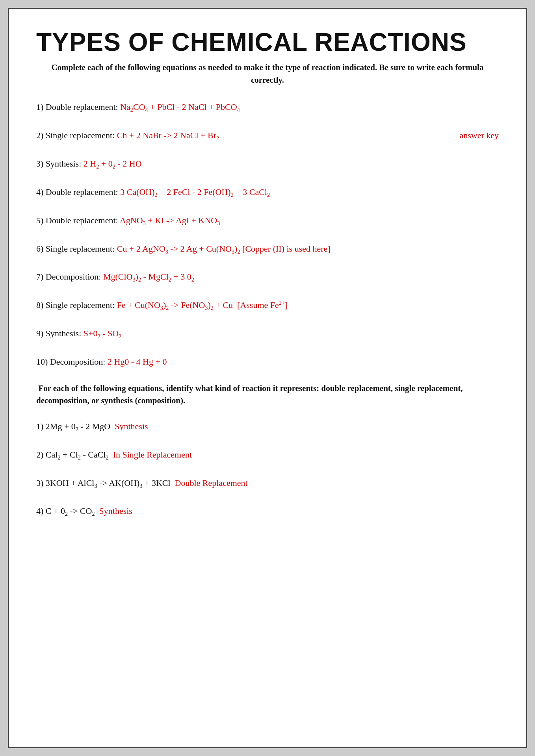 This screenshot has width=535, height=756. I want to click on problem-10: 10) Decomposition: 2 Hg0 - 4 Hg + 0, so click(268, 361).